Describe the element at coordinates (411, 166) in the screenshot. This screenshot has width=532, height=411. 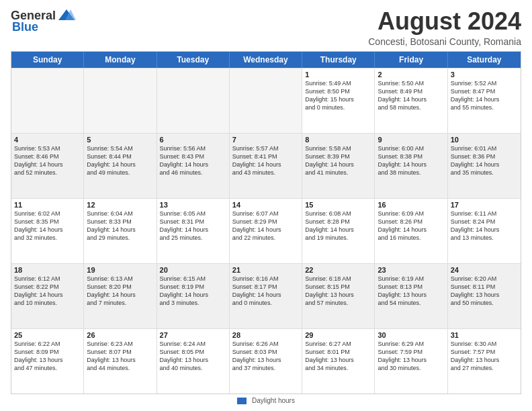
I see `calendar-cell: 9Sunrise: 6:00 AM Sunset: 8:38 PM Daylig…` at that location.